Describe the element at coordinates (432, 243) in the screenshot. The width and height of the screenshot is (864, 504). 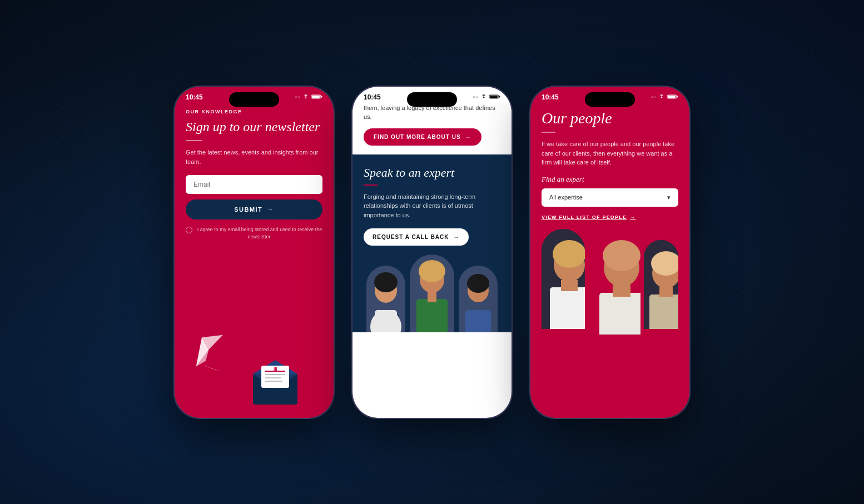
I see `phone2-bottom-section: Speak to an expert Forging and maintaini…` at that location.